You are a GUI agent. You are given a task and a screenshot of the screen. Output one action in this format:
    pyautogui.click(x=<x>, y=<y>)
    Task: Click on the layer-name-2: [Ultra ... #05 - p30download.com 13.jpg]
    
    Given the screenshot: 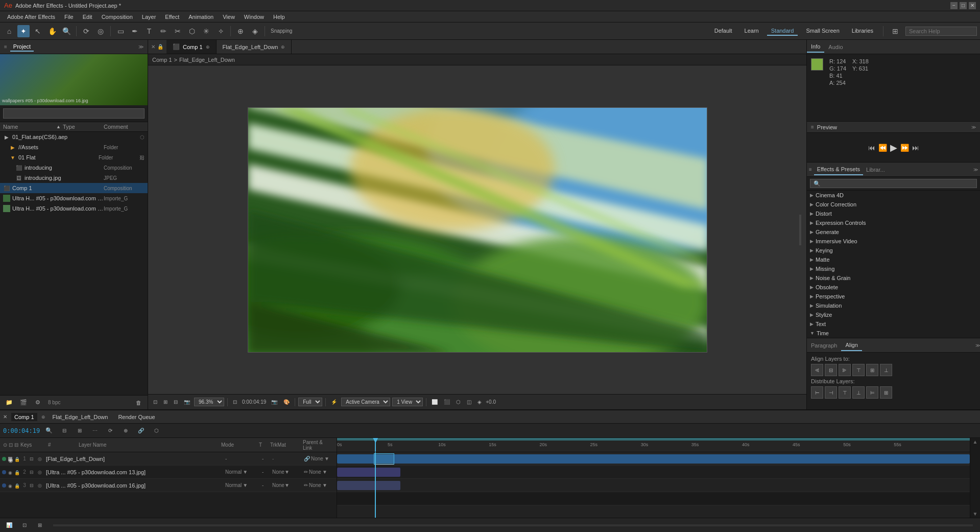 What is the action you would take?
    pyautogui.click(x=135, y=472)
    